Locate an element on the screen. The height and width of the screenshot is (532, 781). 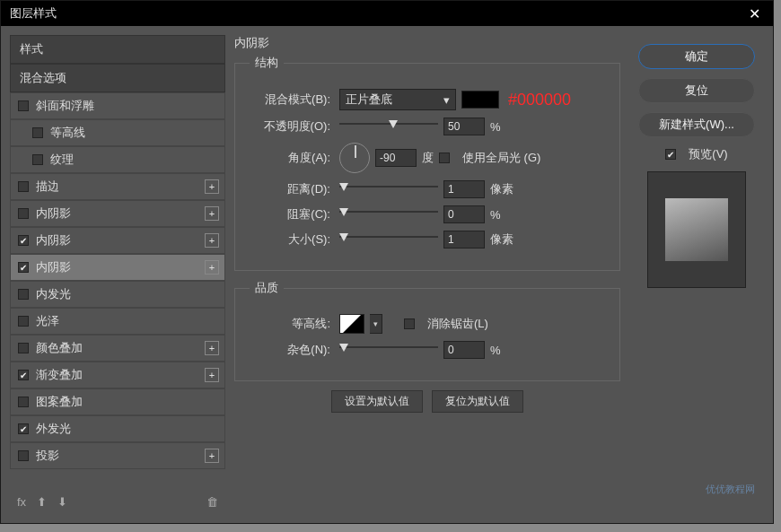
contour-dropdown: ▾ is located at coordinates (376, 324).